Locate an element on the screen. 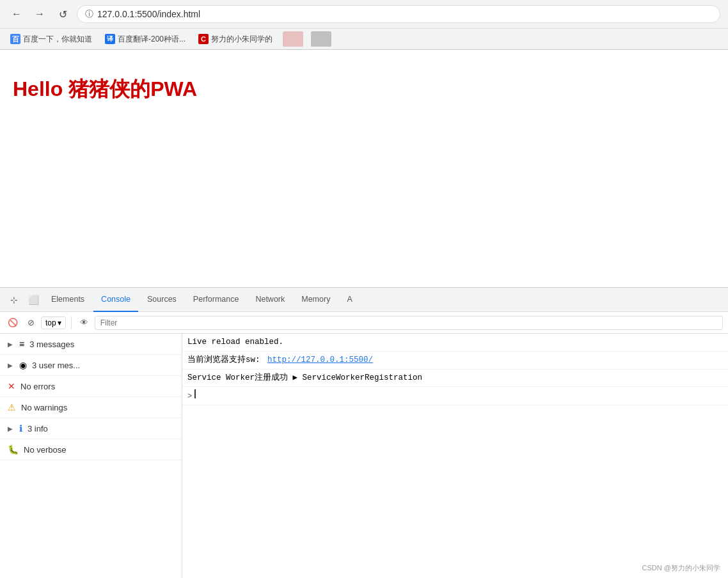 Image resolution: width=728 pixels, height=578 pixels. tab-network: Network is located at coordinates (270, 300).